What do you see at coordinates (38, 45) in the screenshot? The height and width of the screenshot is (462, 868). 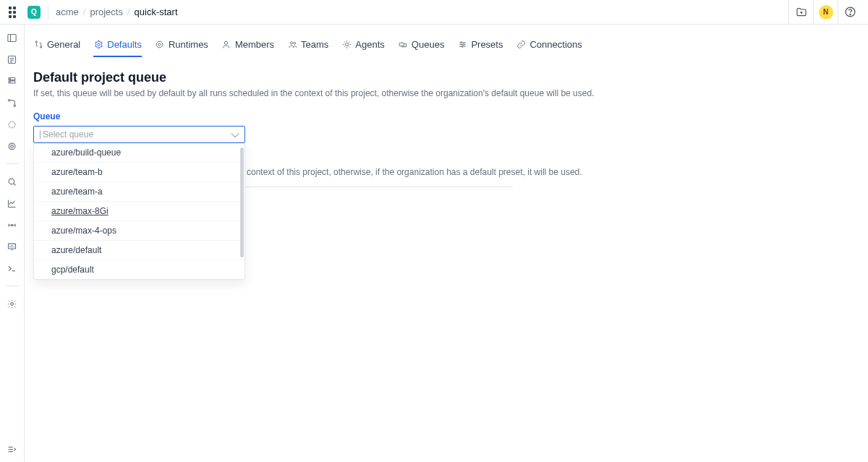 I see `general-icon` at bounding box center [38, 45].